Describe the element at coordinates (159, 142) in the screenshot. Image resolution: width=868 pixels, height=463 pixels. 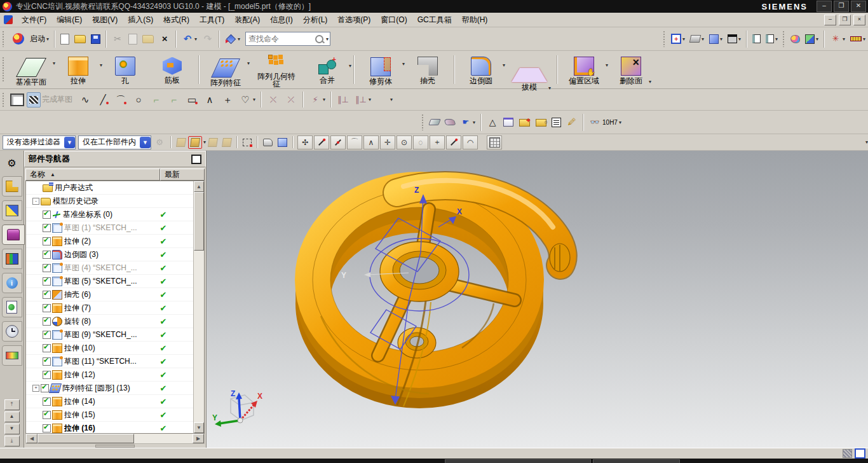
I see `general-selection-button: ⚙` at that location.